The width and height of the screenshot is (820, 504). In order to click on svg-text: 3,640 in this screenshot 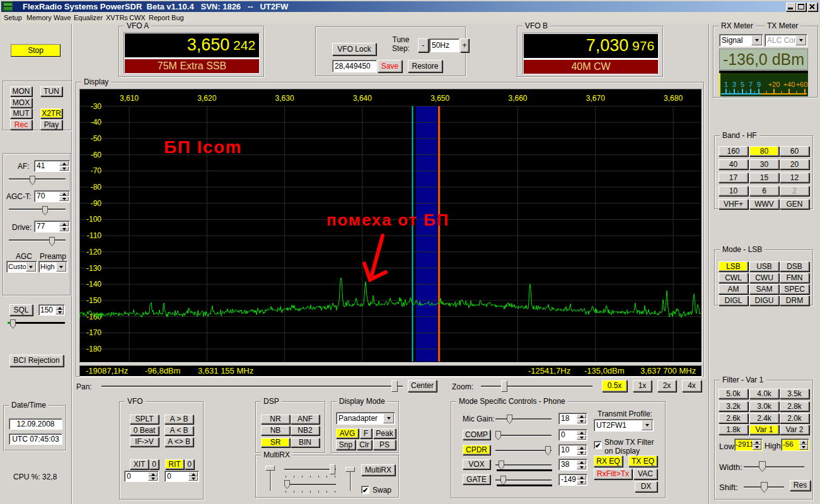, I will do `click(362, 98)`.